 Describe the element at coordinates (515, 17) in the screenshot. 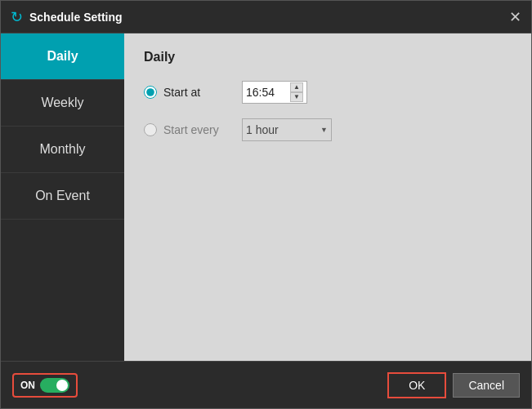

I see `close-button: ✕` at that location.